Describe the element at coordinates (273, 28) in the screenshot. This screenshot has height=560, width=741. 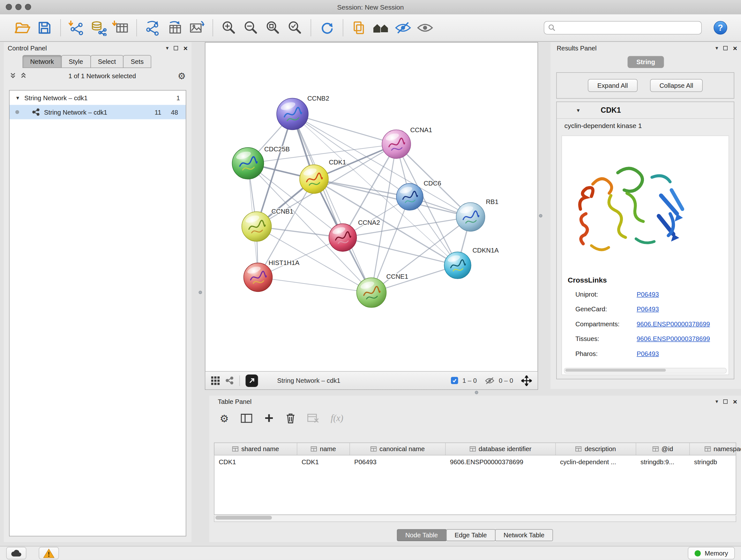
I see `zoom-fit-button` at that location.